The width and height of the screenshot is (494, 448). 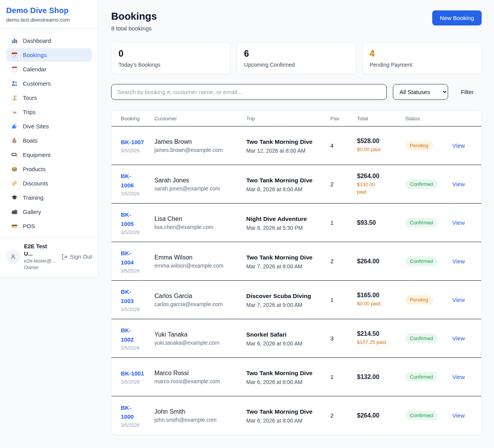 I want to click on total-cell: $165.00 $0.00 paid, so click(x=381, y=300).